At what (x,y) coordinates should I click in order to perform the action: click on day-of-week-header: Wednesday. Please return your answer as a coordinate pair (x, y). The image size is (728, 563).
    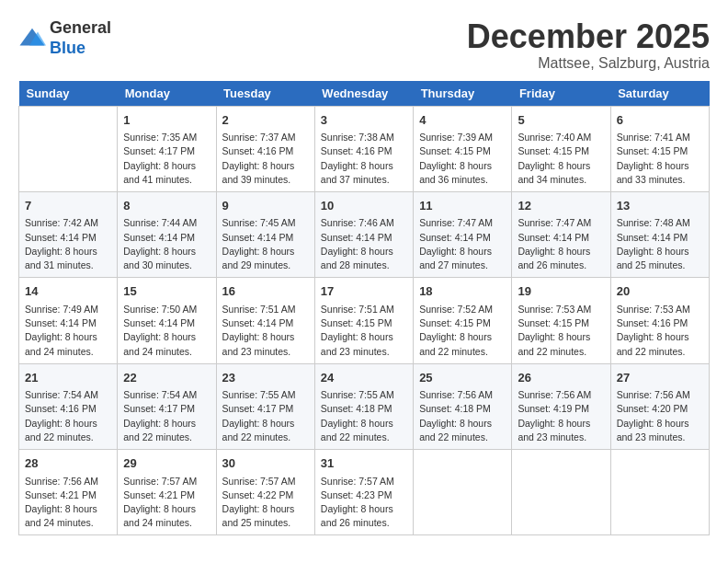
    Looking at the image, I should click on (364, 94).